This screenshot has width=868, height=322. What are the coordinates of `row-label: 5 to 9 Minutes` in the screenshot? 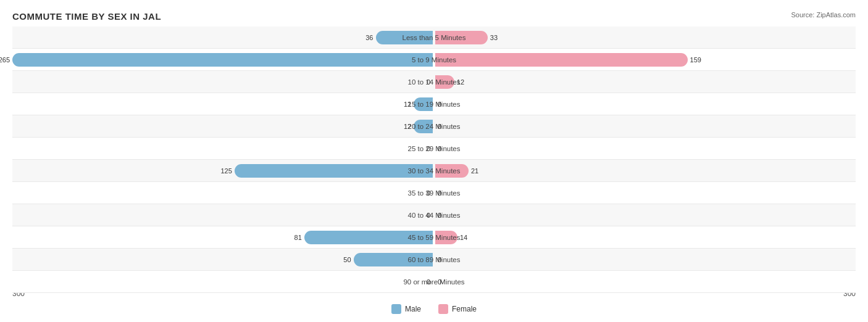 It's located at (434, 60).